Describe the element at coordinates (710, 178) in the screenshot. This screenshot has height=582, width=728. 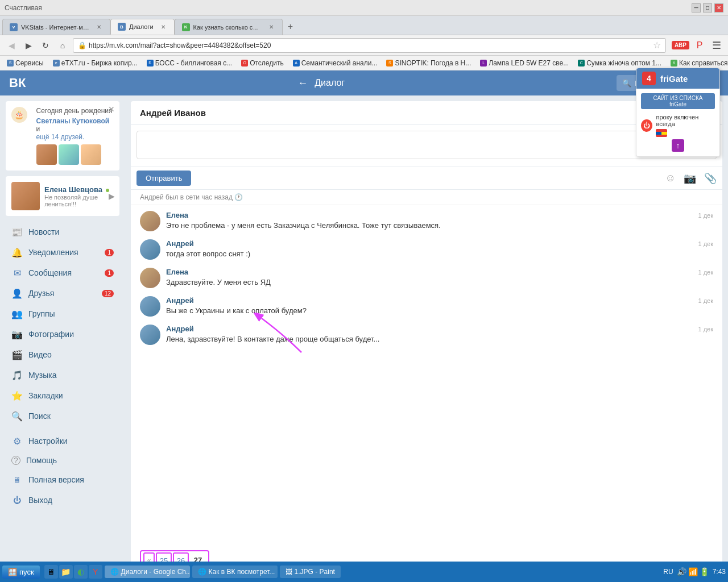
I see `file-attach-button: 📎` at that location.